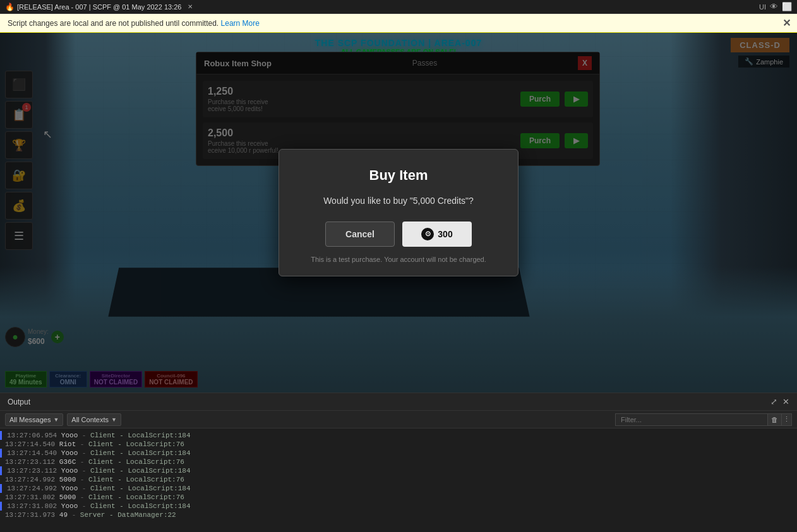 The height and width of the screenshot is (532, 797). I want to click on log-line: 13:27:06.954 Yooo - Client - LocalScript…, so click(398, 435).